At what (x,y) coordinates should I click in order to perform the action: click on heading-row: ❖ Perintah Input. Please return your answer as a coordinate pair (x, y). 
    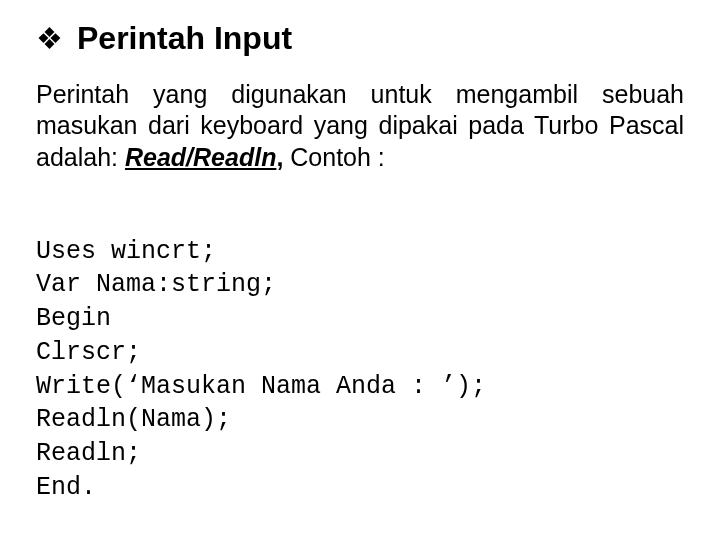
    Looking at the image, I should click on (360, 38).